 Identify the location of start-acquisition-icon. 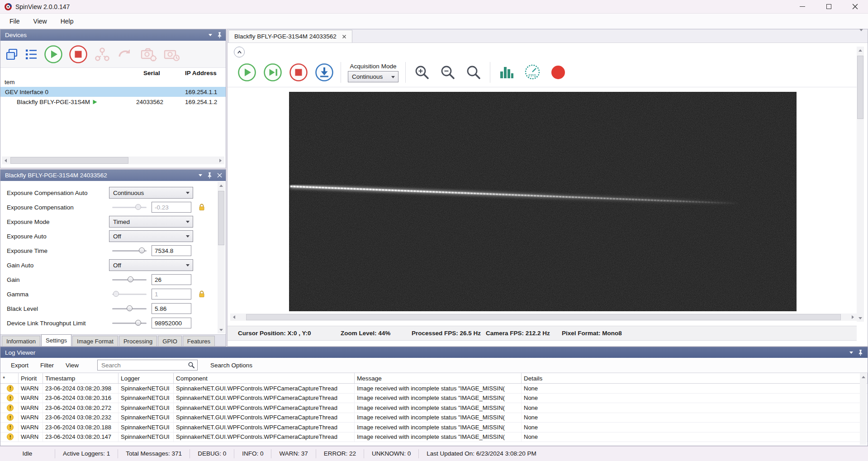
(53, 54).